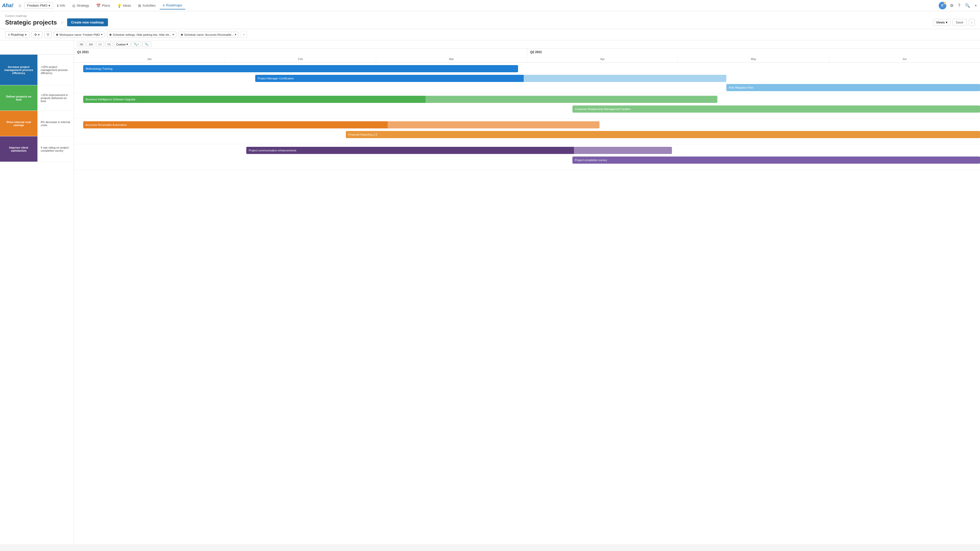 Image resolution: width=980 pixels, height=551 pixels. I want to click on row-label-client: Improve client satisfaction, so click(19, 149).